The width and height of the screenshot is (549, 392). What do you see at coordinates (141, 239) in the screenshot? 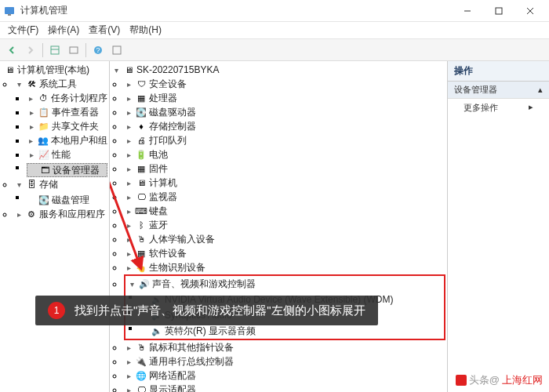
I see `device-icon: 🖱` at bounding box center [141, 239].